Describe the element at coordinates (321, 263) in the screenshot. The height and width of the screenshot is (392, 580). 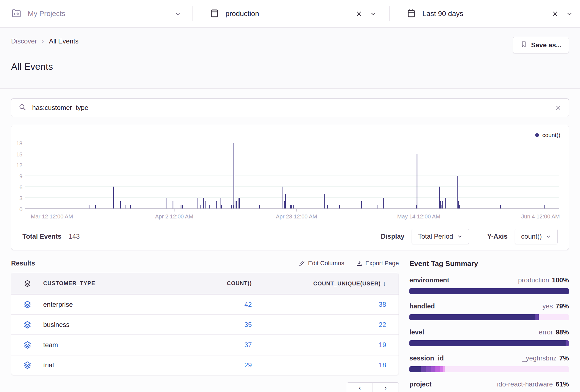
I see `edit-columns-button: Edit Columns` at that location.